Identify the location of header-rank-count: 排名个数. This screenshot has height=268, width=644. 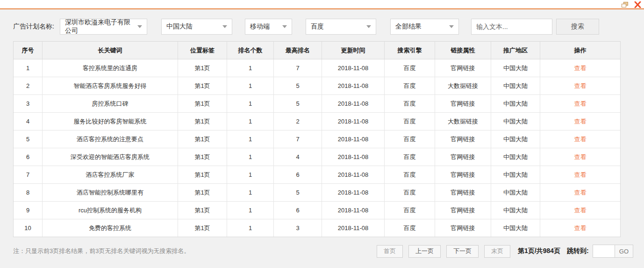
(250, 51).